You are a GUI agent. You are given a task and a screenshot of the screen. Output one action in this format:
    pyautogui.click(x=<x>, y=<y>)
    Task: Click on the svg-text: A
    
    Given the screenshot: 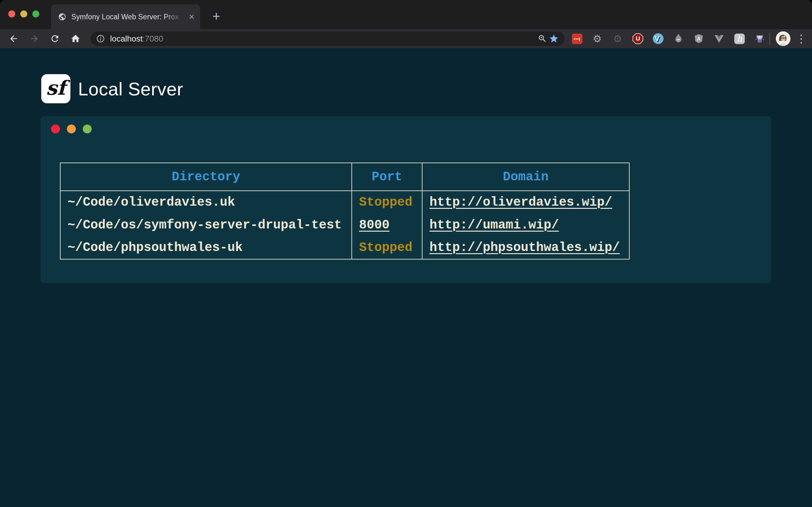 What is the action you would take?
    pyautogui.click(x=699, y=39)
    